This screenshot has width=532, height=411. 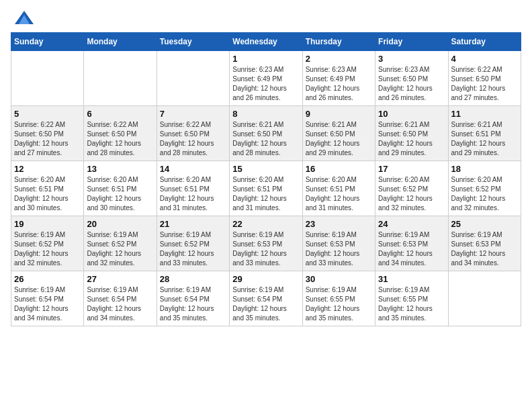 I want to click on day-number: 18, so click(x=485, y=169).